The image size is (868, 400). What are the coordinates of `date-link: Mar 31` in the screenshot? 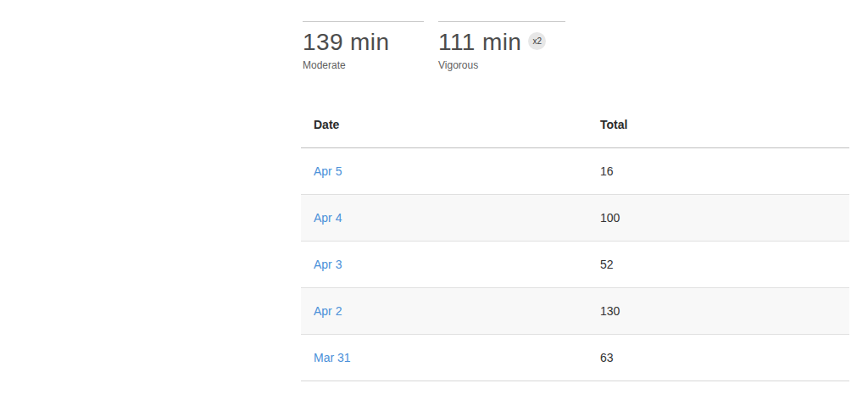 It's located at (332, 358).